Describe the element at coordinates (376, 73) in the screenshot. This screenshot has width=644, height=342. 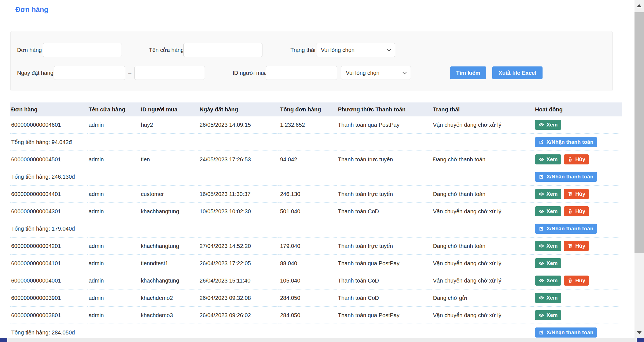
I see `secondary-select: Vui lòng chọn` at that location.